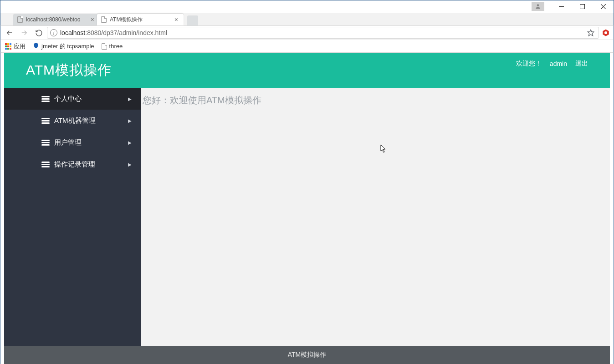 The height and width of the screenshot is (364, 614). Describe the element at coordinates (36, 46) in the screenshot. I see `shield-icon` at that location.